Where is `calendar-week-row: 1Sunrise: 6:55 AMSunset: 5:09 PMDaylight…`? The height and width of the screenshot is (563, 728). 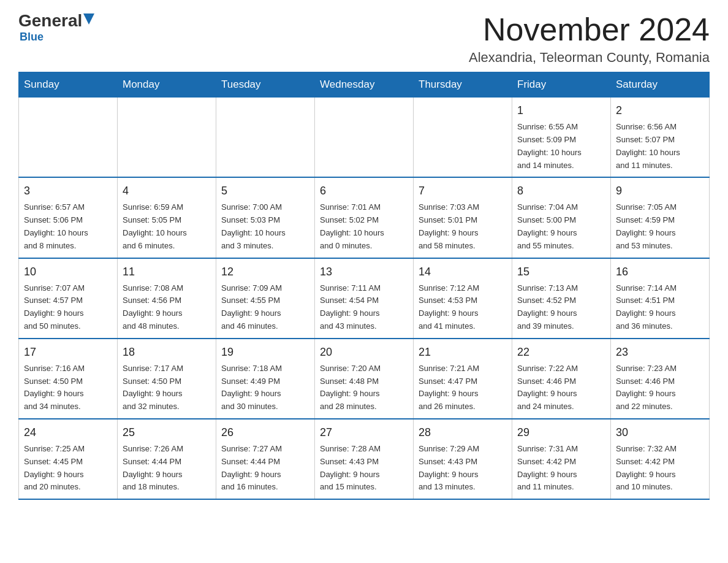
calendar-week-row: 1Sunrise: 6:55 AMSunset: 5:09 PMDaylight… is located at coordinates (364, 137).